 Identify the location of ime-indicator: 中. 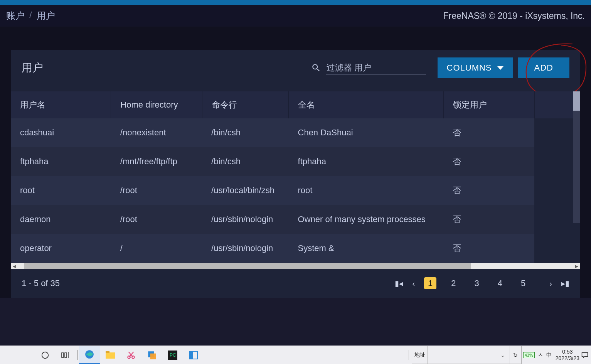
(549, 355).